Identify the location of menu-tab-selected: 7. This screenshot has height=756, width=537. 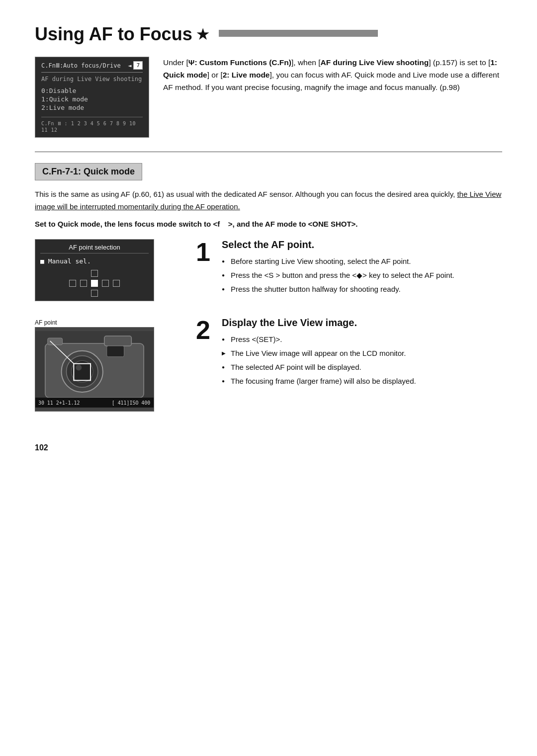
(138, 66).